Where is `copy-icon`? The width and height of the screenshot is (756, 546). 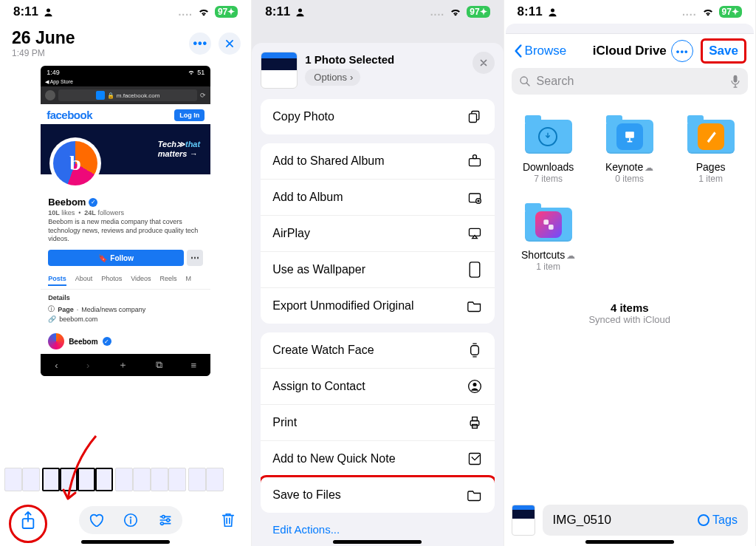
copy-icon is located at coordinates (475, 117).